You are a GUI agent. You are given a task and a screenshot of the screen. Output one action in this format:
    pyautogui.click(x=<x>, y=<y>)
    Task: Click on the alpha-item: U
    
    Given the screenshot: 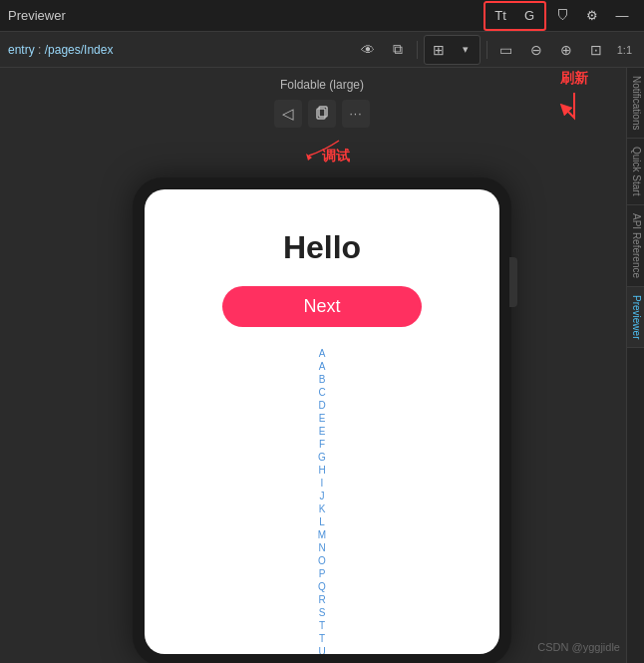 What is the action you would take?
    pyautogui.click(x=321, y=650)
    